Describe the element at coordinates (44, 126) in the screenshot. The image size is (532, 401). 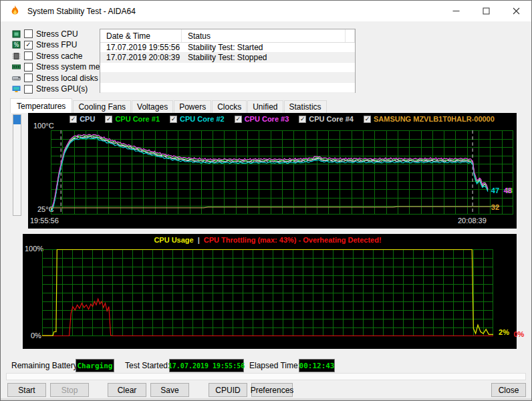
I see `y-axis-max-label: 100°C` at that location.